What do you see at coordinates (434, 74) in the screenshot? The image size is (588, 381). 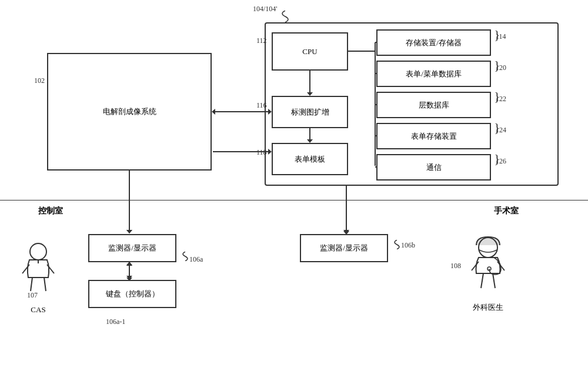 I see `formsdb-label: 表单/菜单数据库` at bounding box center [434, 74].